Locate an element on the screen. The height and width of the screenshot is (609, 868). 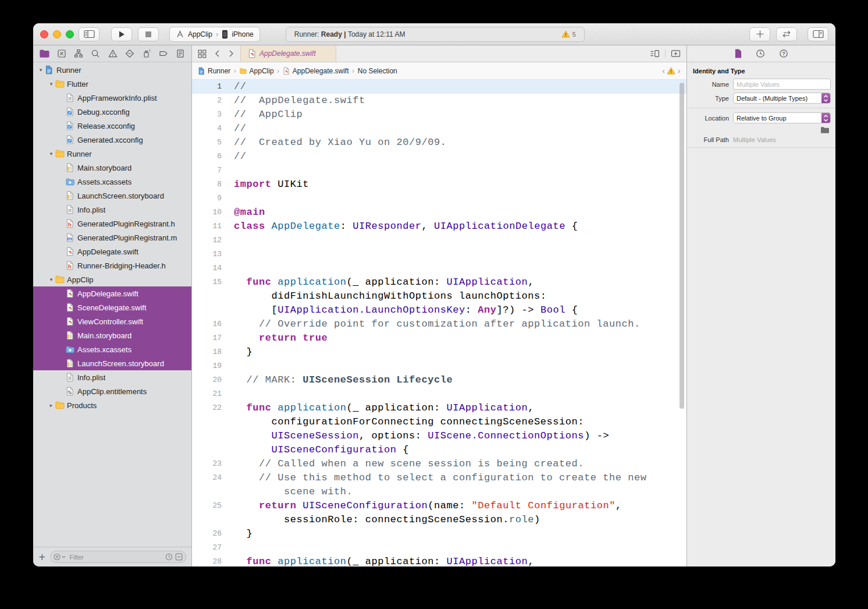
quick-help-inspector-icon: ? is located at coordinates (784, 54).